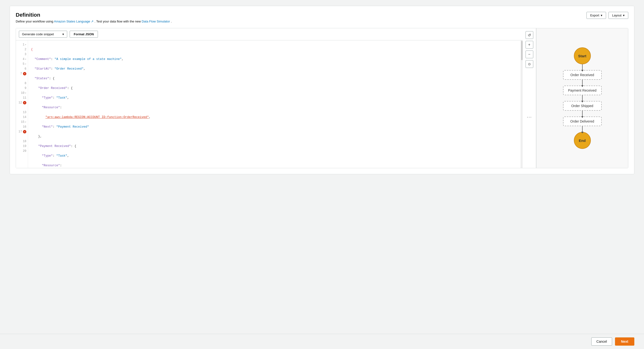  I want to click on code-line-7b: "arn:aws:lambda:REGION:ACCOUNT_ID:functi…, so click(274, 117).